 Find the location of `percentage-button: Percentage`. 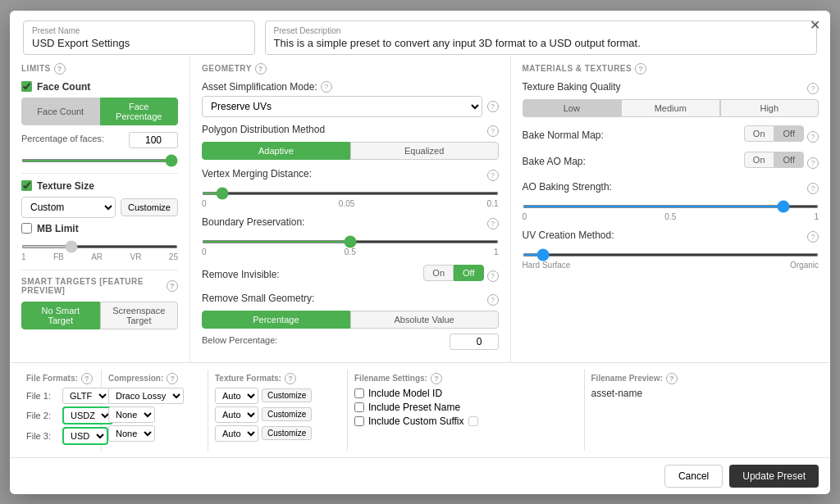

percentage-button: Percentage is located at coordinates (276, 320).